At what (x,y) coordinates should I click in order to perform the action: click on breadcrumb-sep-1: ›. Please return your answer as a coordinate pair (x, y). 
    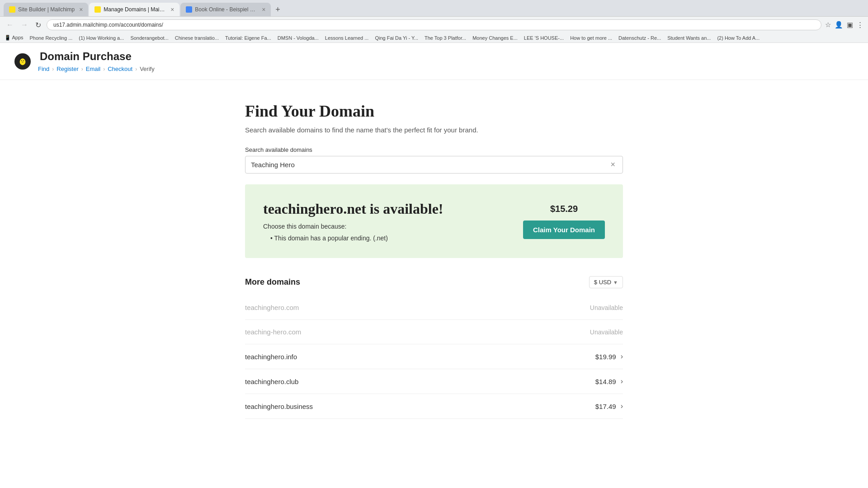
    Looking at the image, I should click on (53, 69).